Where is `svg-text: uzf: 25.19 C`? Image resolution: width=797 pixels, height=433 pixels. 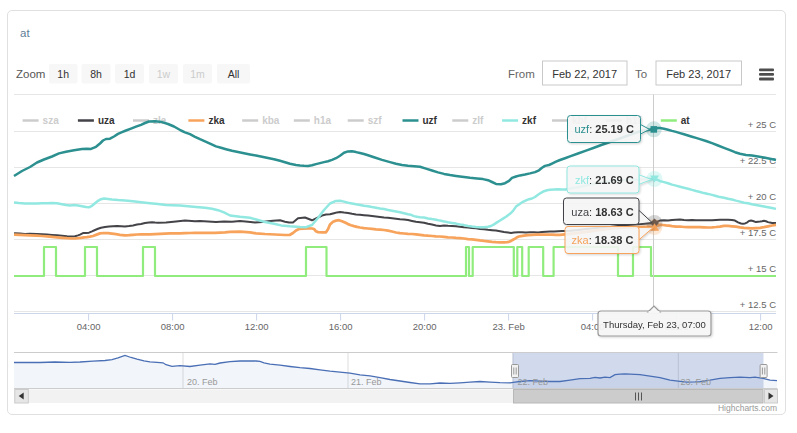
svg-text: uzf: 25.19 C is located at coordinates (604, 129).